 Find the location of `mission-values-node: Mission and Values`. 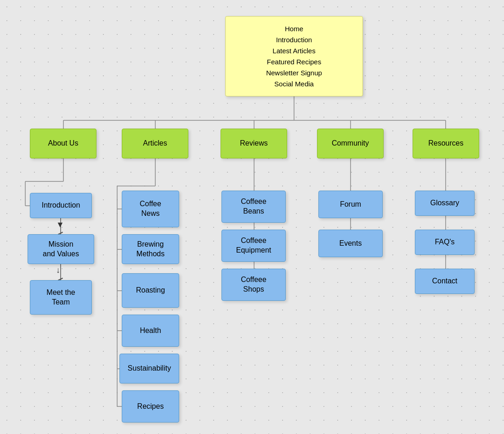

mission-values-node: Mission and Values is located at coordinates (61, 249).